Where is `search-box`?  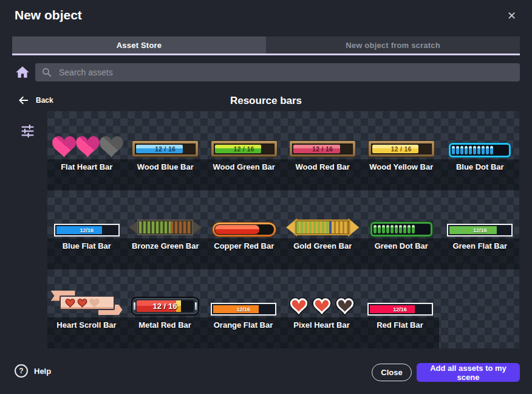
search-box is located at coordinates (278, 72).